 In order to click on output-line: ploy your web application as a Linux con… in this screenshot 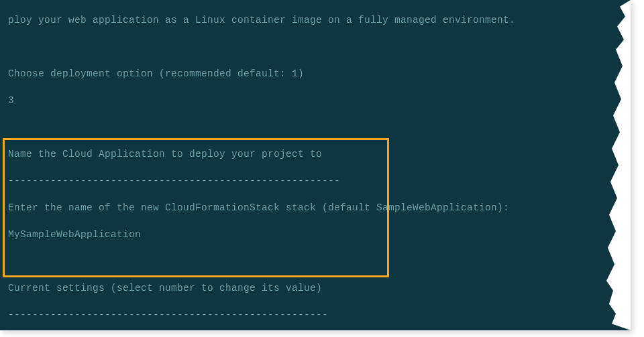, I will do `click(315, 20)`.